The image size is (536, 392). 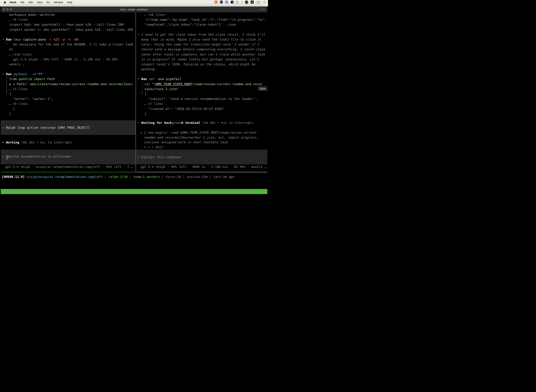 I want to click on text-segment: Working, so click(x=13, y=142).